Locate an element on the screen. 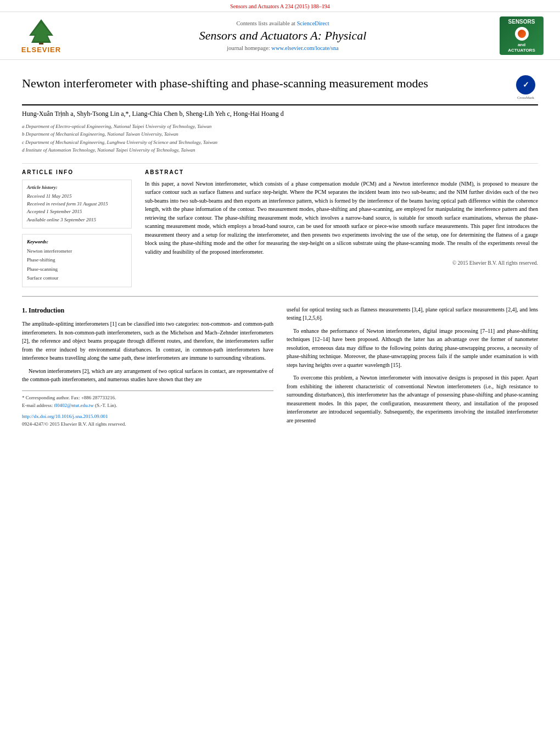 This screenshot has width=560, height=742. abstract-heading: ABSTRACT is located at coordinates (341, 172).